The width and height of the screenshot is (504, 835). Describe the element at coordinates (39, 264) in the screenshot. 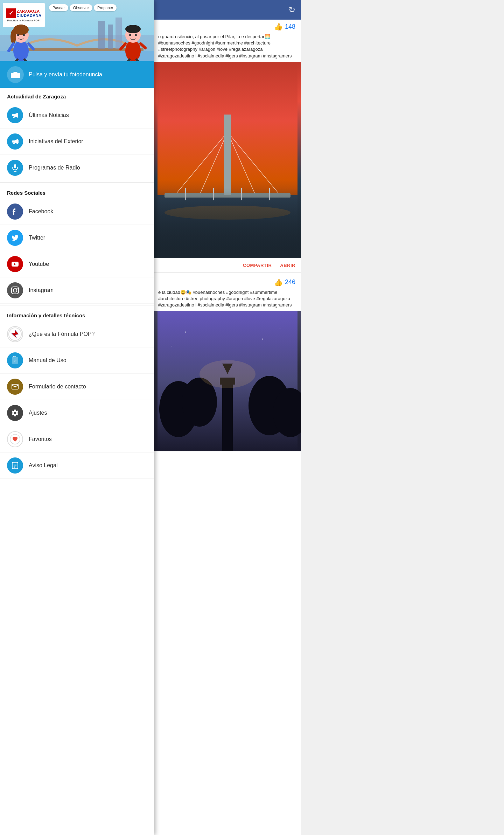

I see `menu-label-youtube: Youtube` at that location.